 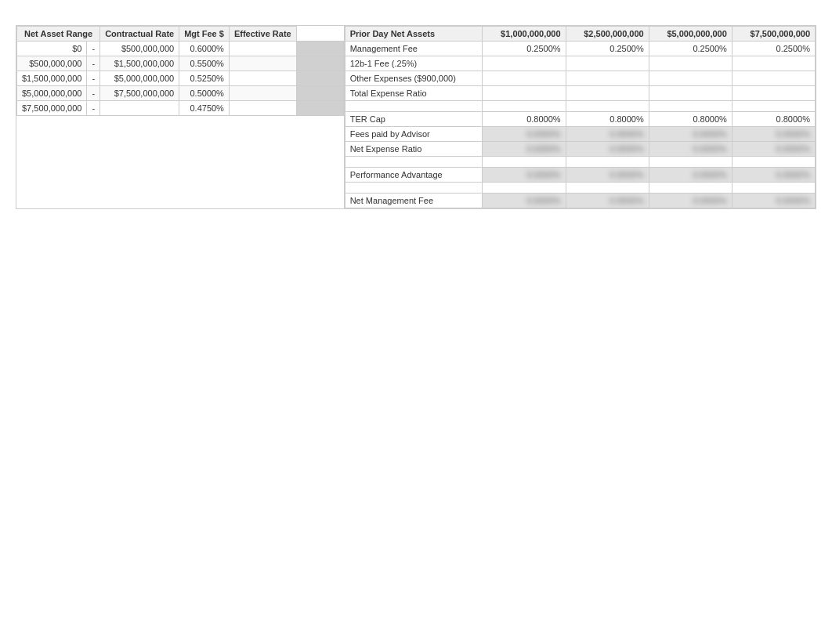 I want to click on right-table-row: Net Expense Ratio0.0000%0.0000%0.0000%0.…, so click(x=580, y=149).